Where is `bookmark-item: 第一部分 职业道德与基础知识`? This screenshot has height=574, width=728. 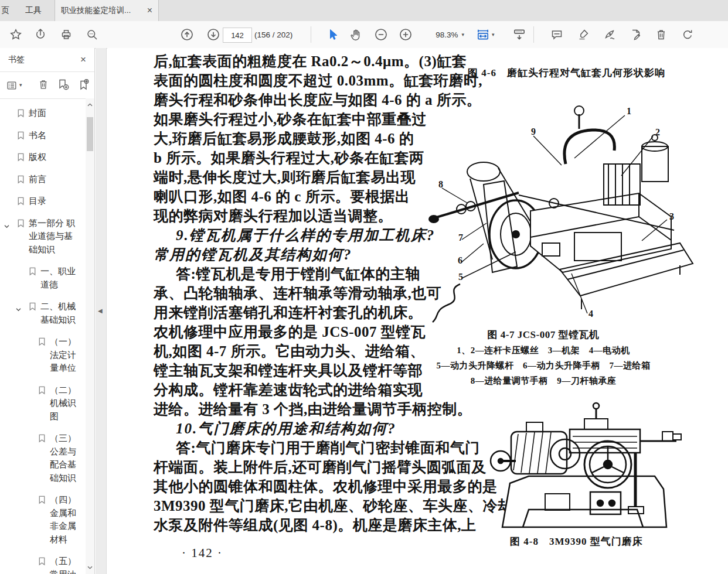
bookmark-item: 第一部分 职业道德与基础知识 is located at coordinates (43, 237).